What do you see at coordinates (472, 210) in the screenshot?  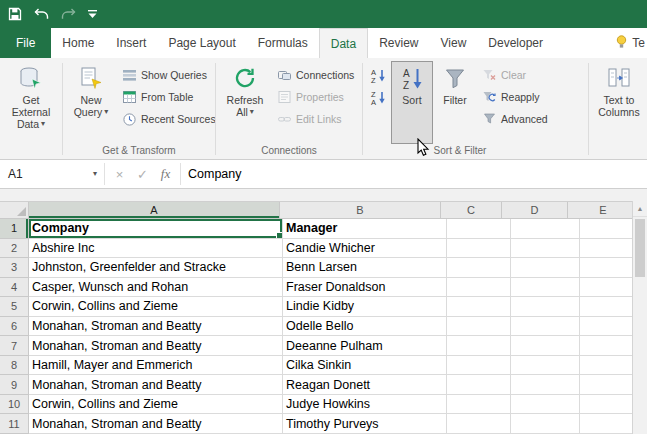 I see `column-header-c: C` at bounding box center [472, 210].